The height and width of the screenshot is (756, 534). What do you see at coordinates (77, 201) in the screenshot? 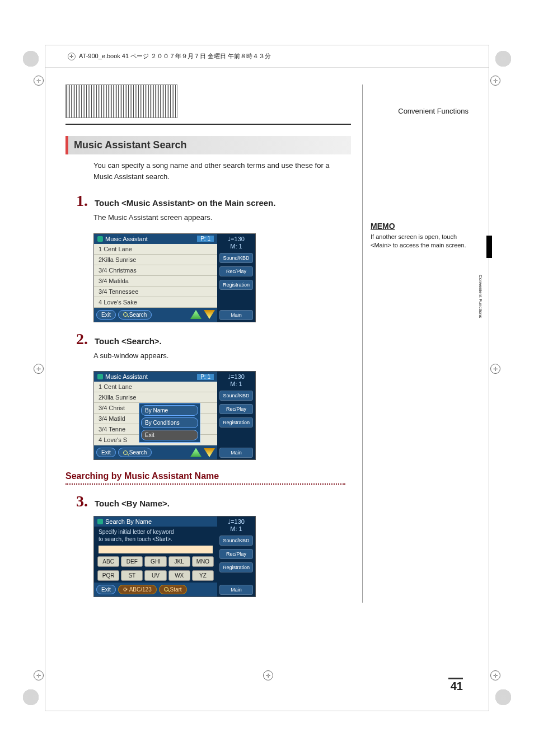
I see `step-number: 1.` at bounding box center [77, 201].